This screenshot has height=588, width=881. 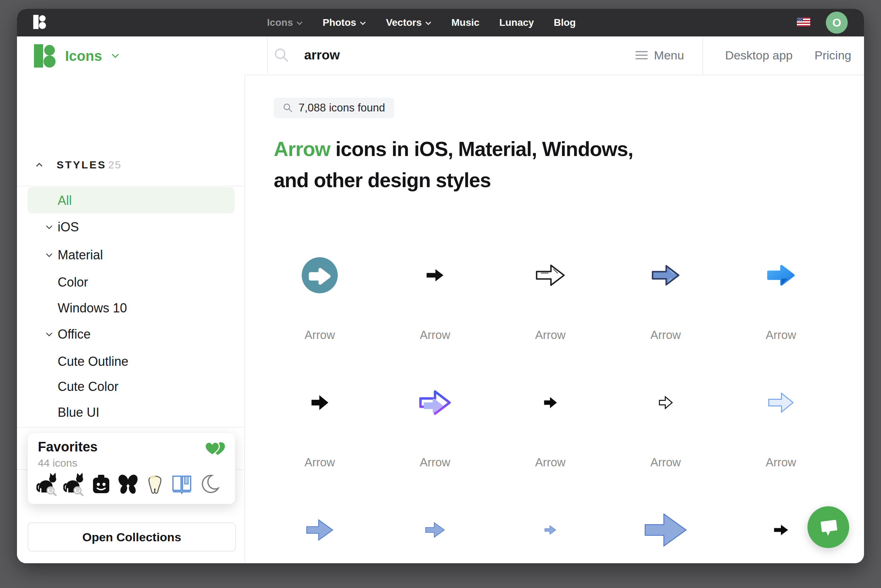 What do you see at coordinates (641, 55) in the screenshot?
I see `hamburger-icon` at bounding box center [641, 55].